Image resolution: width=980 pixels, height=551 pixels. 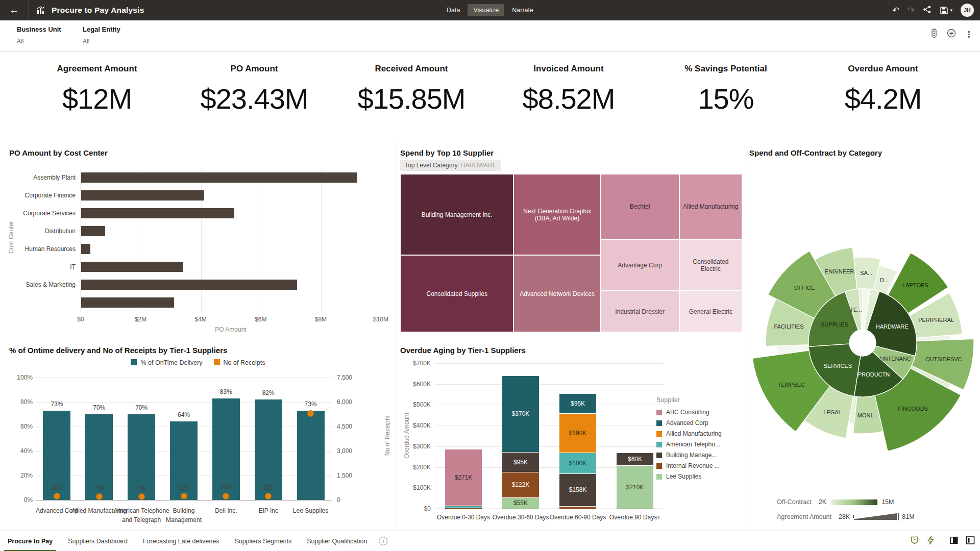 What do you see at coordinates (521, 436) in the screenshot?
I see `stacked-bar-2: $55K$122K$95K$370K` at bounding box center [521, 436].